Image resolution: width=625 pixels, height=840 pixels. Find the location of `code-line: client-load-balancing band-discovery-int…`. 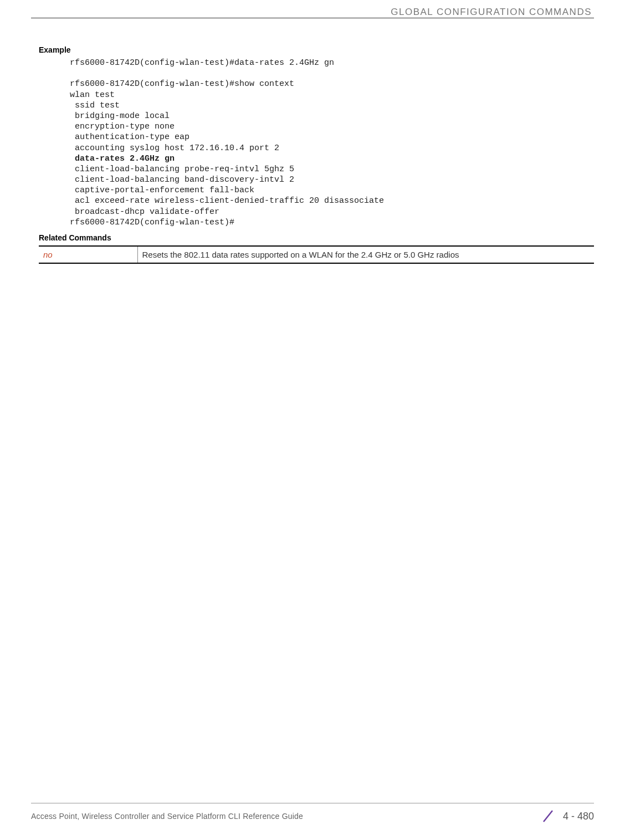

code-line: client-load-balancing band-discovery-int… is located at coordinates (182, 180).